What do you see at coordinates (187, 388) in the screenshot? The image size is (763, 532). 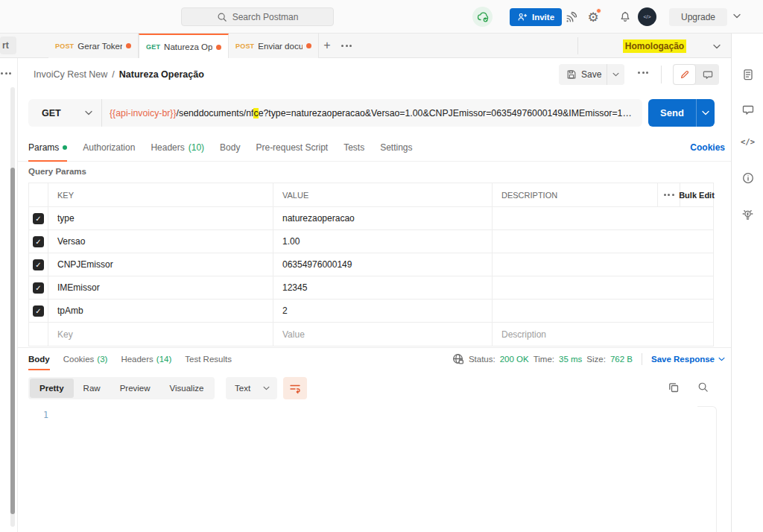 I see `view-visualize: Visualize` at bounding box center [187, 388].